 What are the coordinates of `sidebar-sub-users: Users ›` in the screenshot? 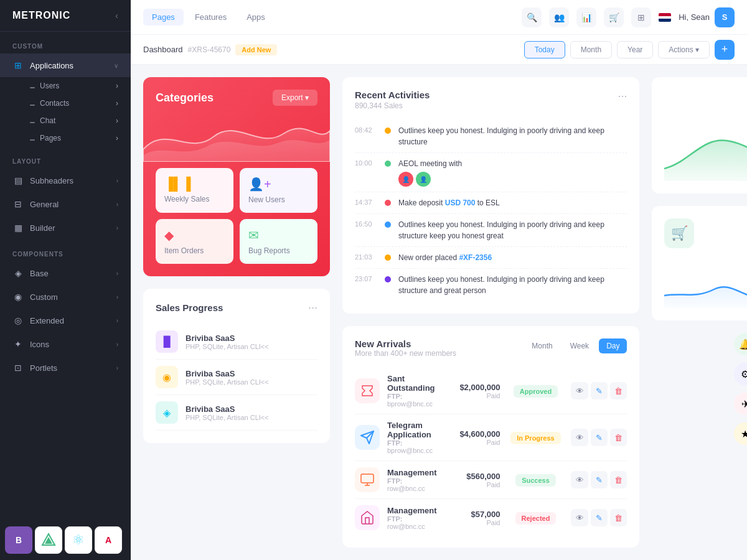 It's located at (80, 86).